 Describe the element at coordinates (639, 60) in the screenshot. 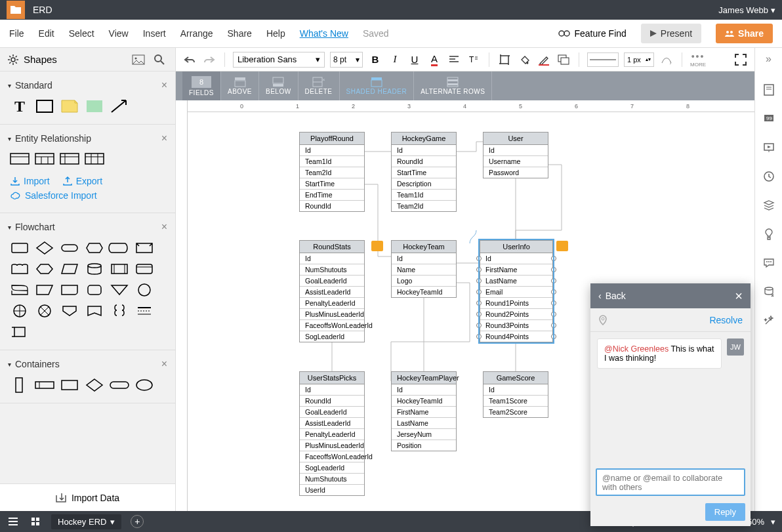

I see `line-width-select: 1 px▴▾` at that location.